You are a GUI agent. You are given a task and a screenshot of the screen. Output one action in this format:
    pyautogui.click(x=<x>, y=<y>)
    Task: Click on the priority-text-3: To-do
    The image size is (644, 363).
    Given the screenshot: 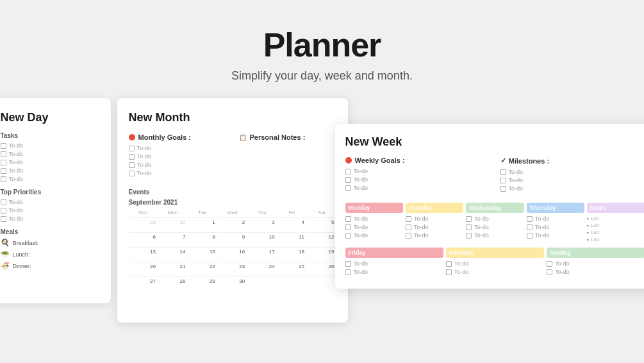 What is the action you would take?
    pyautogui.click(x=17, y=219)
    